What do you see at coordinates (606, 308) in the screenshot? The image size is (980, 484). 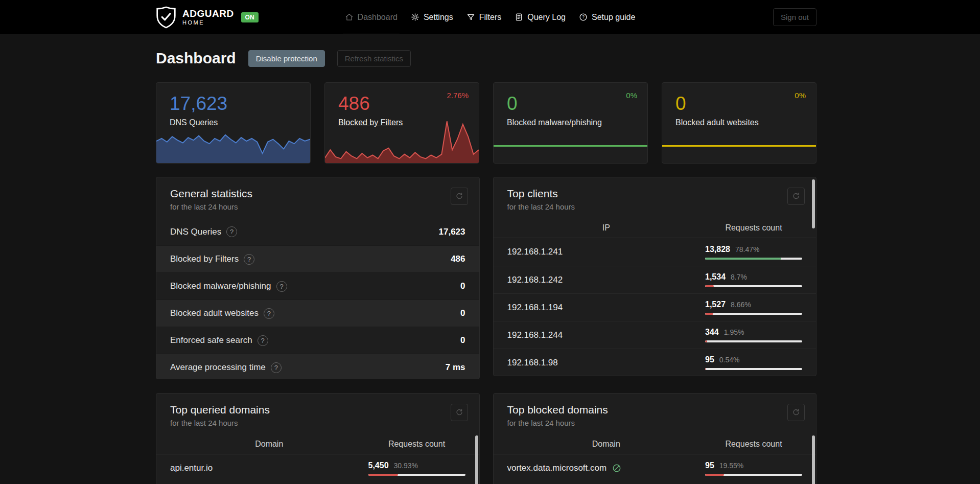 I see `client-ip: 192.168.1.194` at bounding box center [606, 308].